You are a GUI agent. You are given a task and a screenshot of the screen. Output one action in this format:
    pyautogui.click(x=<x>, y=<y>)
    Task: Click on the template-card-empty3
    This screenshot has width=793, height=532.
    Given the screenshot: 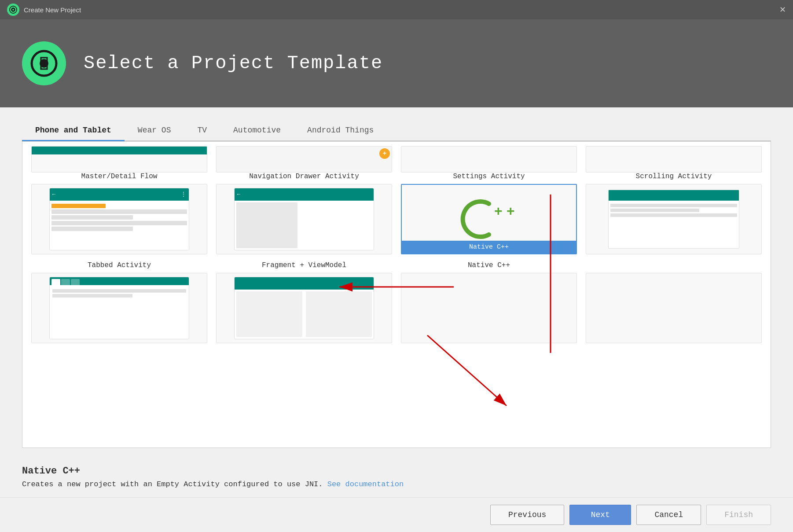 What is the action you would take?
    pyautogui.click(x=489, y=308)
    